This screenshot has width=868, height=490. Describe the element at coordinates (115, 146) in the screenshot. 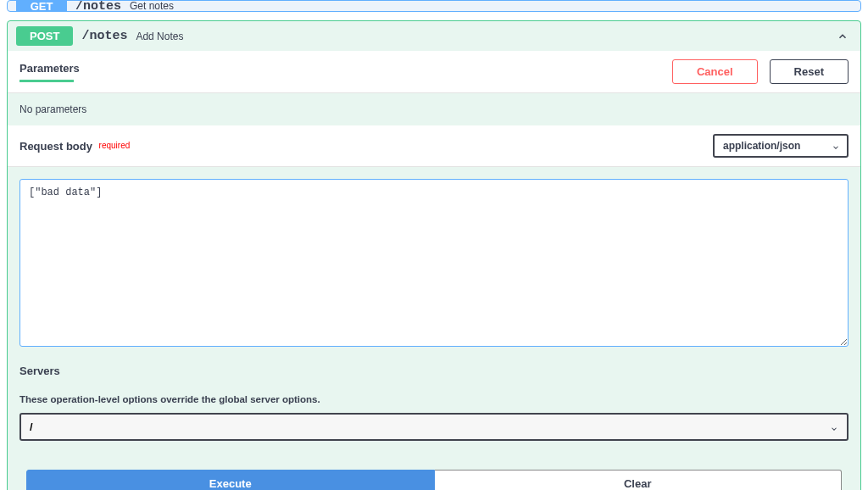

I see `required-label: required` at that location.